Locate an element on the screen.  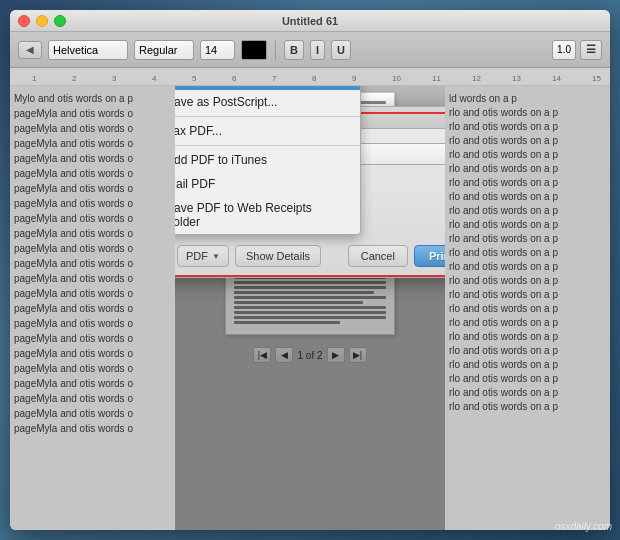
left-line-22: pageMyla and otis words o is located at coordinates (92, 414).